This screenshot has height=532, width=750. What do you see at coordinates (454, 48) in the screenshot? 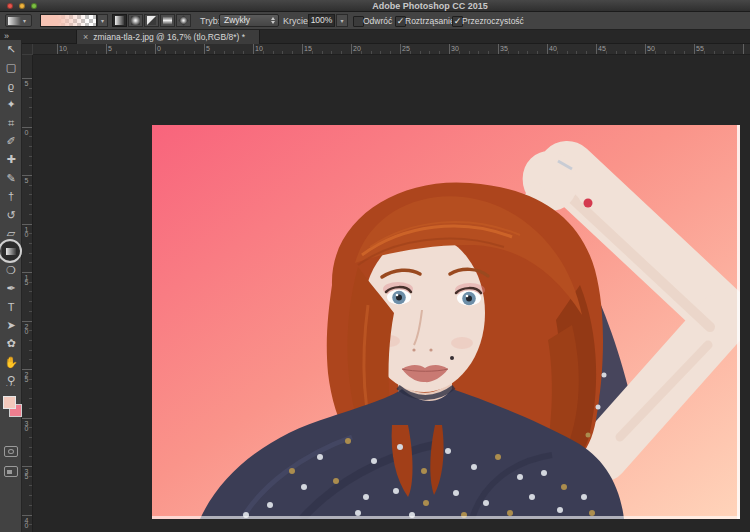
I see `ruler-h-label: 30` at bounding box center [454, 48].